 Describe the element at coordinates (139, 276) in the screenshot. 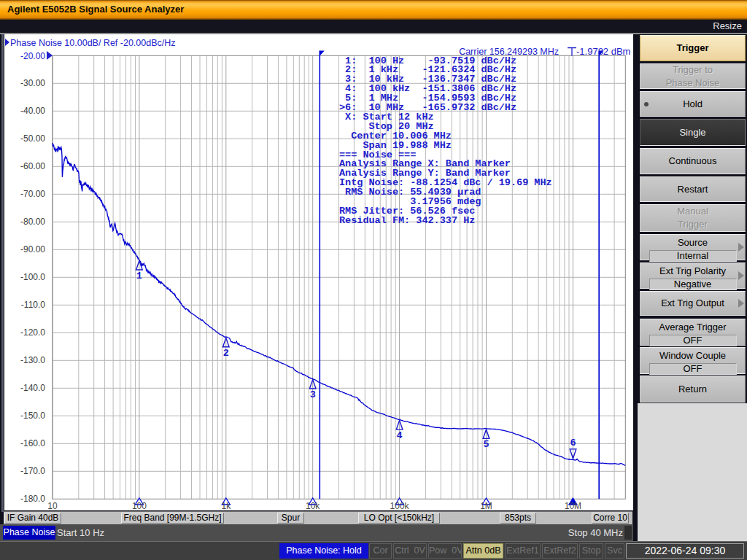

I see `svg-text: 1` at that location.